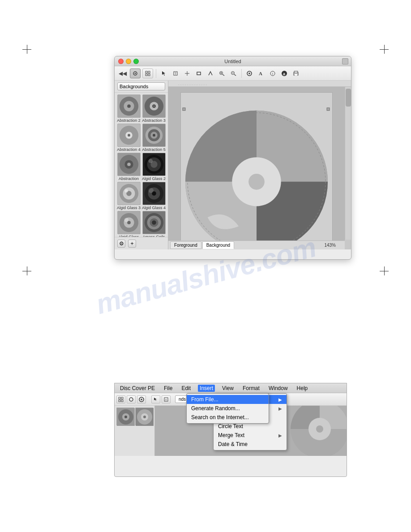 The image size is (411, 532). I want to click on menu-item-help: Help, so click(303, 388).